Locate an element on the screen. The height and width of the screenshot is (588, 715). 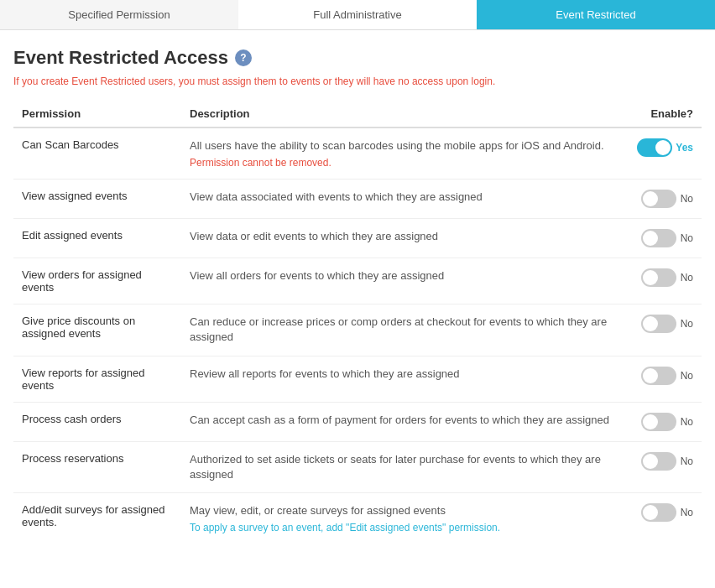
permission-note: Permission cannot be removed. is located at coordinates (404, 163).